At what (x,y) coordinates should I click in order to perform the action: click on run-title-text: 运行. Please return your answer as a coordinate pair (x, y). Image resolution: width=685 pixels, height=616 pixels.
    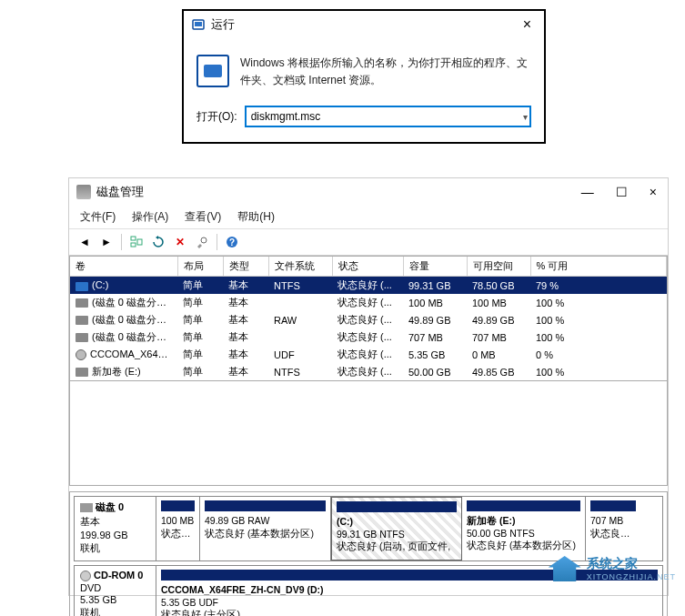
    Looking at the image, I should click on (223, 25).